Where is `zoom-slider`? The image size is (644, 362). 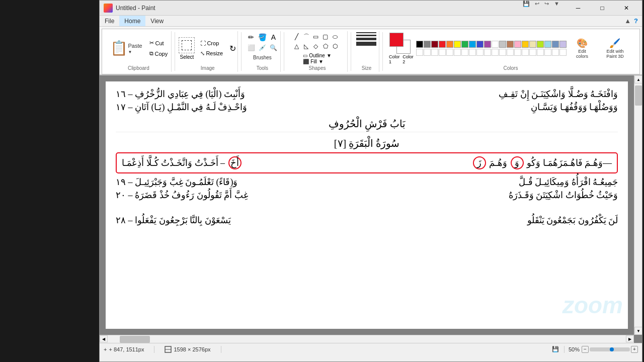
zoom-slider is located at coordinates (610, 349).